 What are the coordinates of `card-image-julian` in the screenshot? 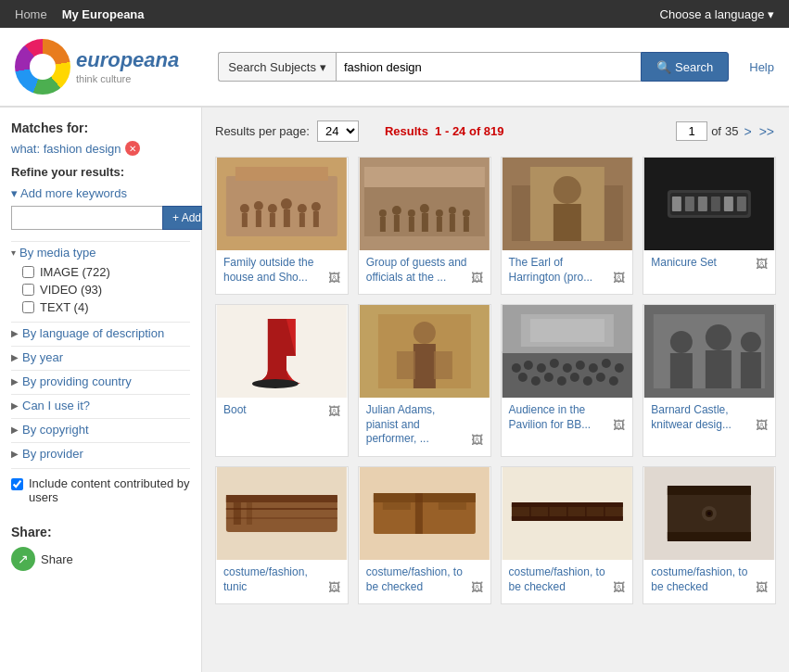 It's located at (425, 351).